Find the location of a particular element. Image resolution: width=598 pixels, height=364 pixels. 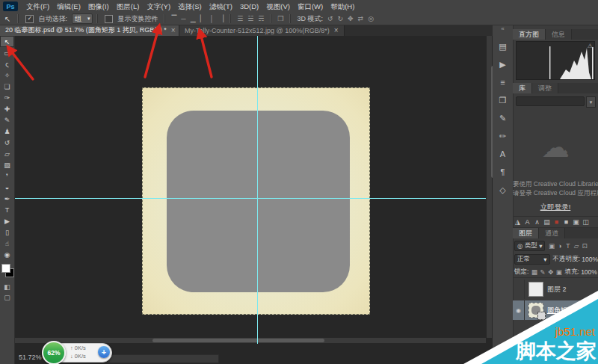

menu-item: 图层(L) is located at coordinates (129, 6).